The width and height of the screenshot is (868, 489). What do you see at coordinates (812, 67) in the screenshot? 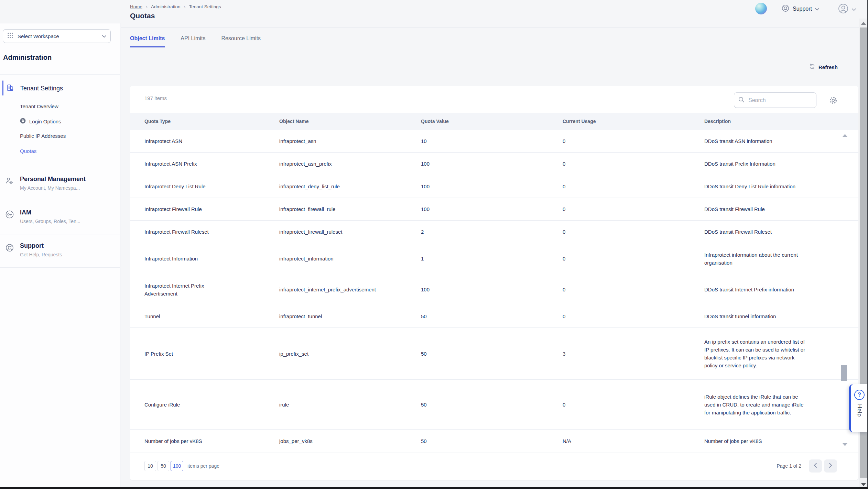
I see `refresh-icon` at bounding box center [812, 67].